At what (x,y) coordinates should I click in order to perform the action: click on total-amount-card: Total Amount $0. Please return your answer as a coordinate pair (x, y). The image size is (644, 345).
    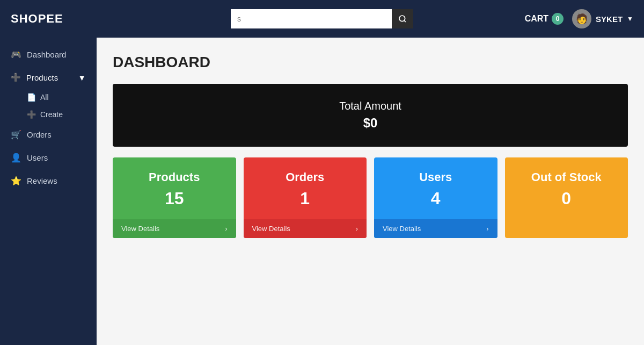
    Looking at the image, I should click on (370, 115).